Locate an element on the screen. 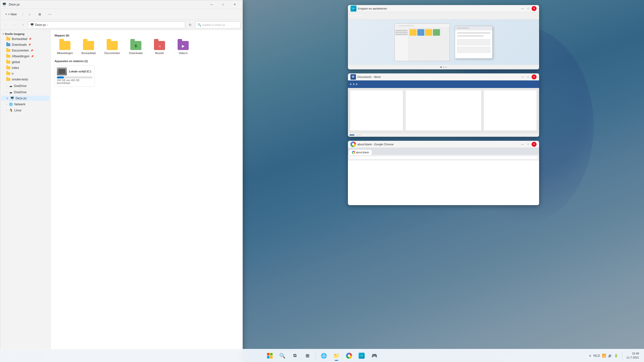 The height and width of the screenshot is (362, 644). preview-word-window: W Document1 - Word — □ ✕ is located at coordinates (444, 105).